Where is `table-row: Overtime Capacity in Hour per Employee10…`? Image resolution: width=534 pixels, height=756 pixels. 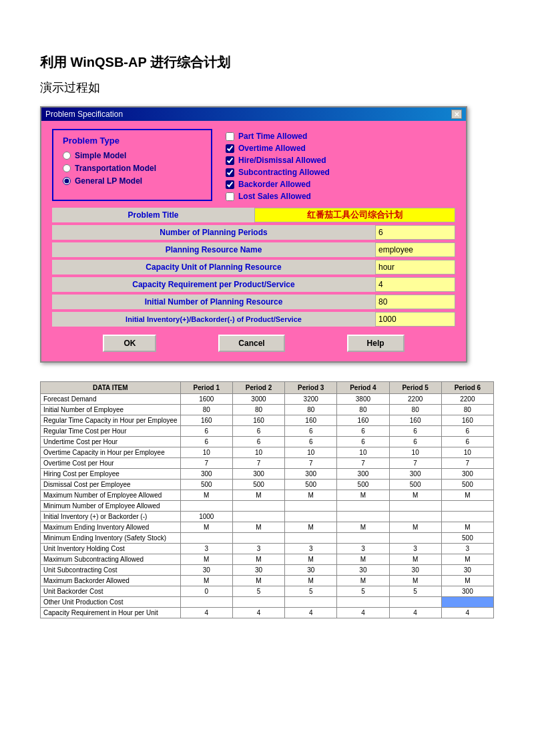 table-row: Overtime Capacity in Hour per Employee10… is located at coordinates (267, 453).